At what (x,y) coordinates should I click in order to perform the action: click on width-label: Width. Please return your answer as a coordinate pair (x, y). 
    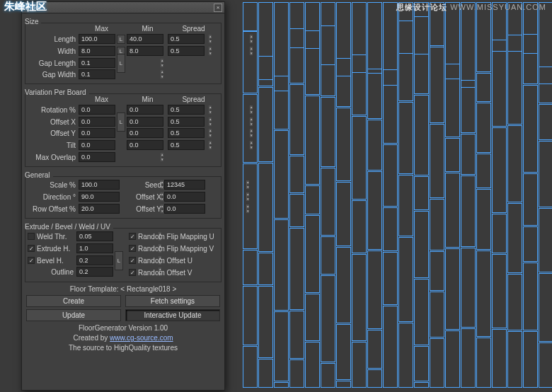
    Looking at the image, I should click on (53, 51).